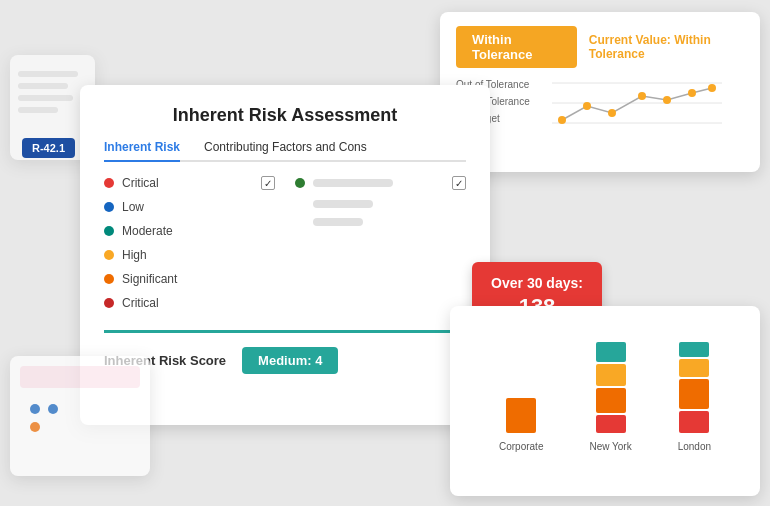  I want to click on dot-yellow, so click(109, 255).